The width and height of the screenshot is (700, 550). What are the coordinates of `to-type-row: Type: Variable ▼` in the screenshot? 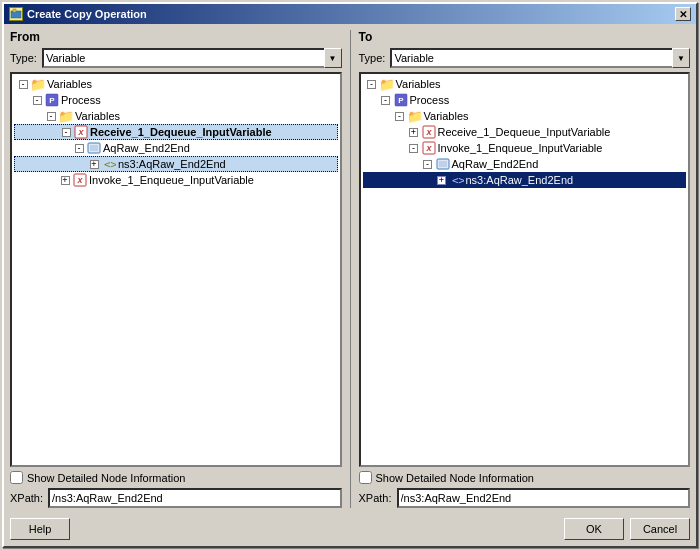 It's located at (525, 58).